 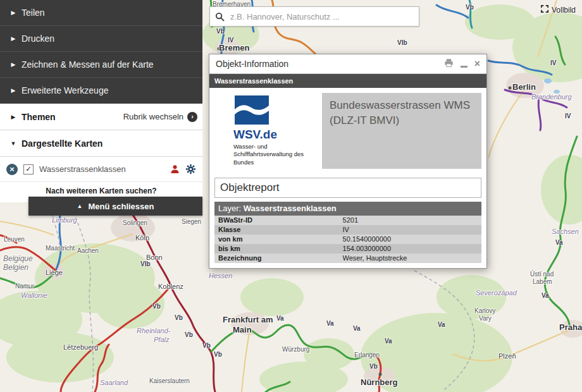 I want to click on map-label: Belgien, so click(x=16, y=267).